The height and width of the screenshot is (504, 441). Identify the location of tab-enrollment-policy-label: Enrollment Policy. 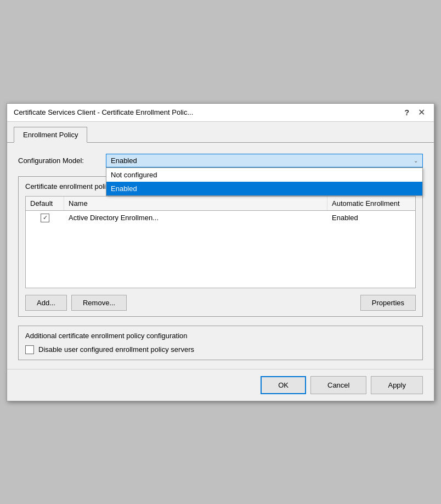
(50, 135).